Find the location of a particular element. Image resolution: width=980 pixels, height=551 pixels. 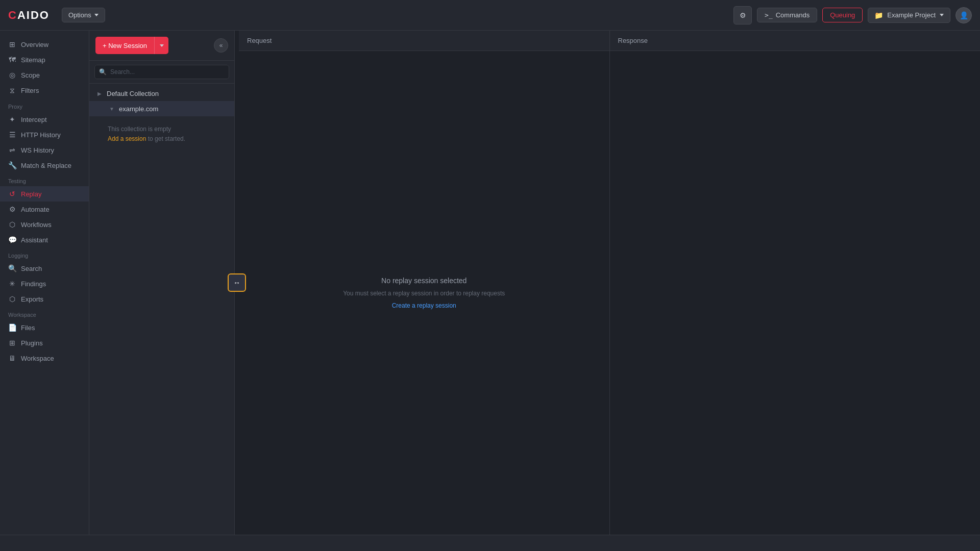

sidebar-item-label: Match & Replace is located at coordinates (46, 165).